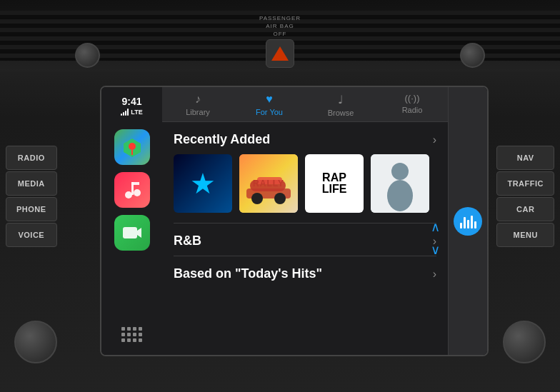 The width and height of the screenshot is (560, 392). Describe the element at coordinates (341, 104) in the screenshot. I see `tab-browse: ♩ Browse` at that location.